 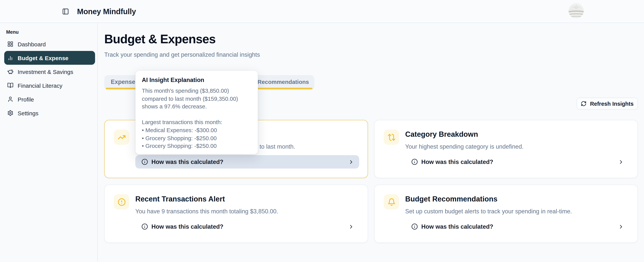 I want to click on bar-chart-icon, so click(x=10, y=58).